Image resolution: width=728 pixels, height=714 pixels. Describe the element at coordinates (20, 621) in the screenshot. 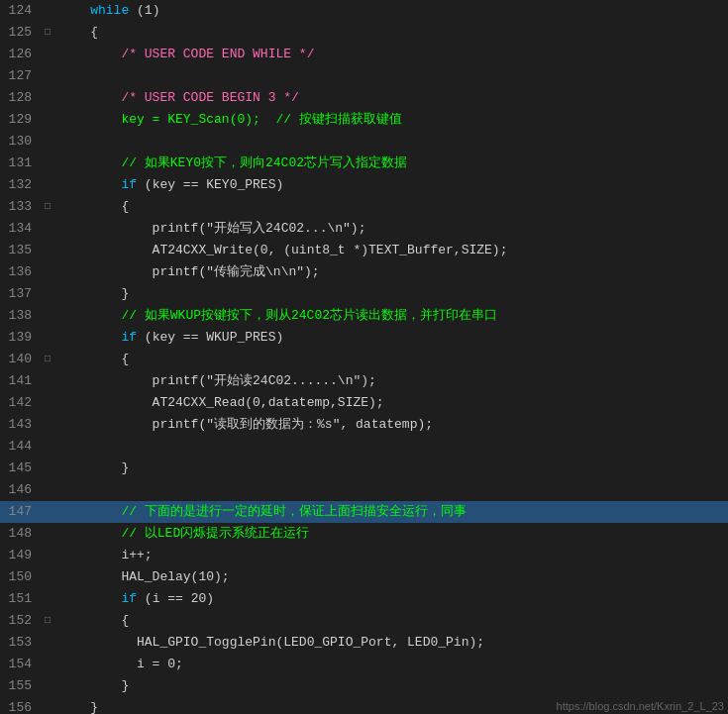

I see `line-number: 152` at that location.